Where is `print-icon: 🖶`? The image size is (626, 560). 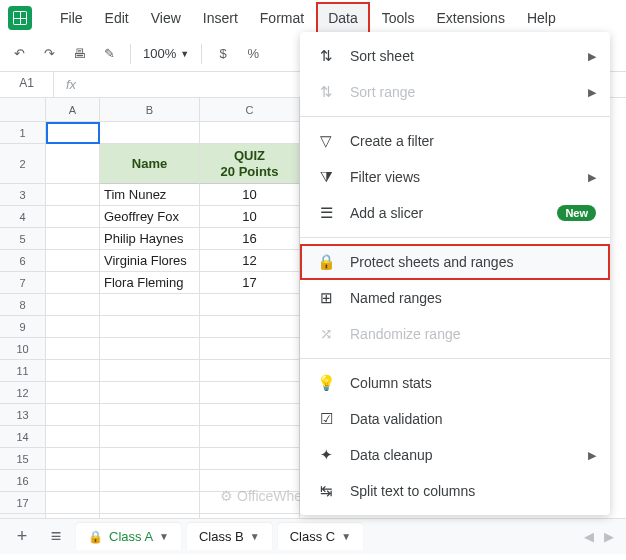 print-icon: 🖶 is located at coordinates (79, 54).